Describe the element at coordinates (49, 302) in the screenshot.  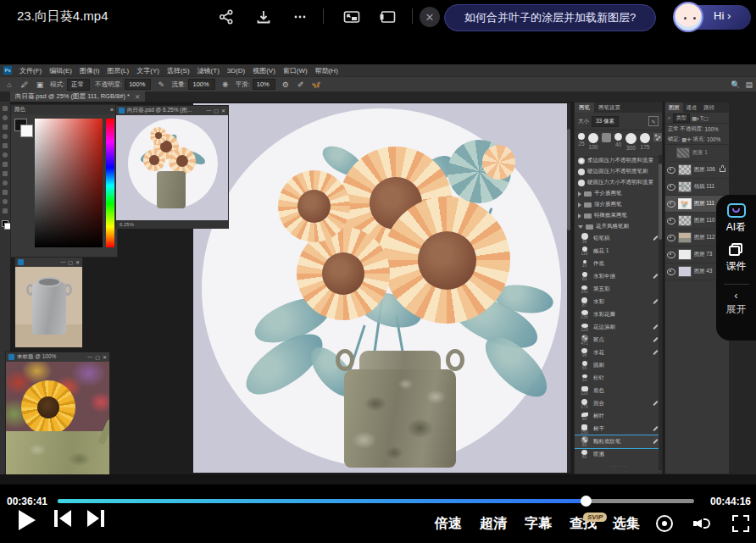
I see `float-window-can-photo: — ▢ ✕` at that location.